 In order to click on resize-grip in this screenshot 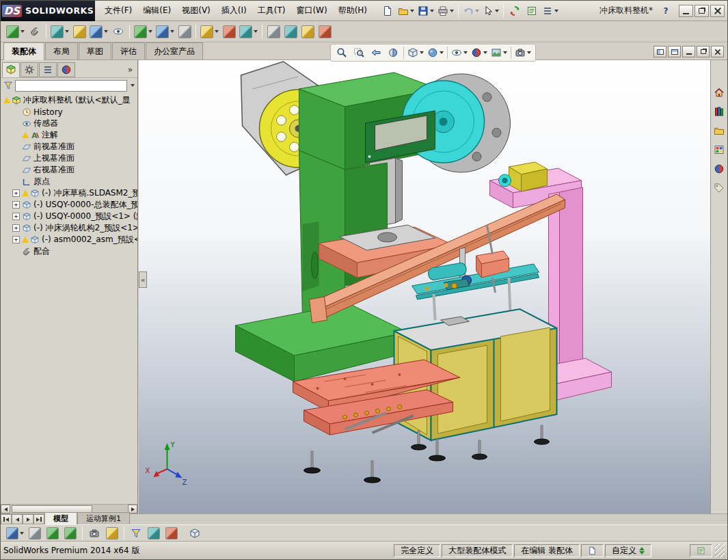, I will do `click(720, 550)`.